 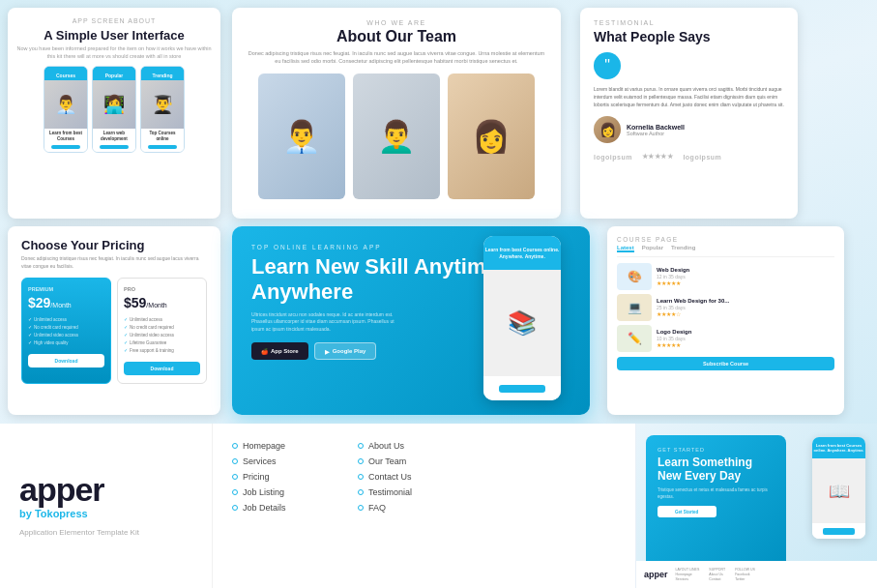 I want to click on strip-item-1: LAYOUT LINES, so click(x=688, y=570).